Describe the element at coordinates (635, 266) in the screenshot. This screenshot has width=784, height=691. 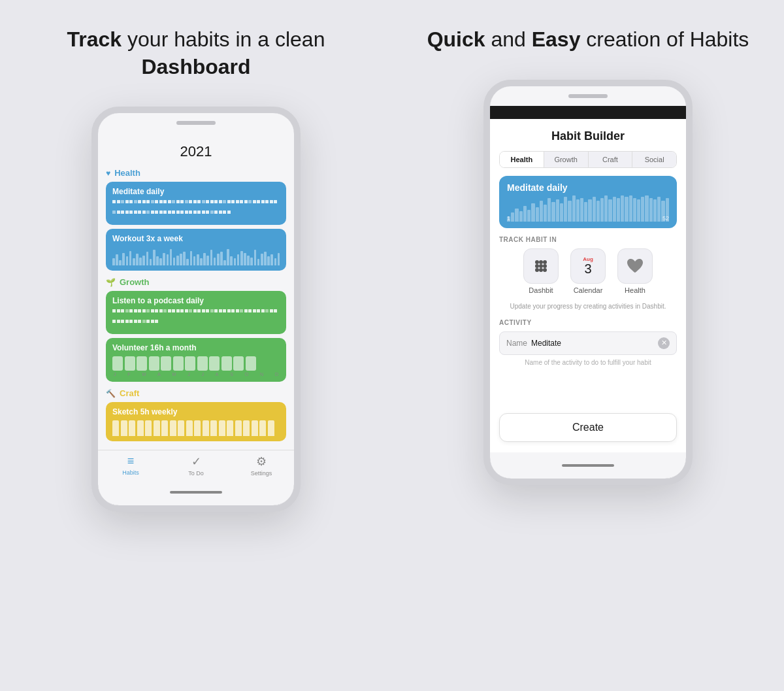
I see `health-heart-icon` at that location.